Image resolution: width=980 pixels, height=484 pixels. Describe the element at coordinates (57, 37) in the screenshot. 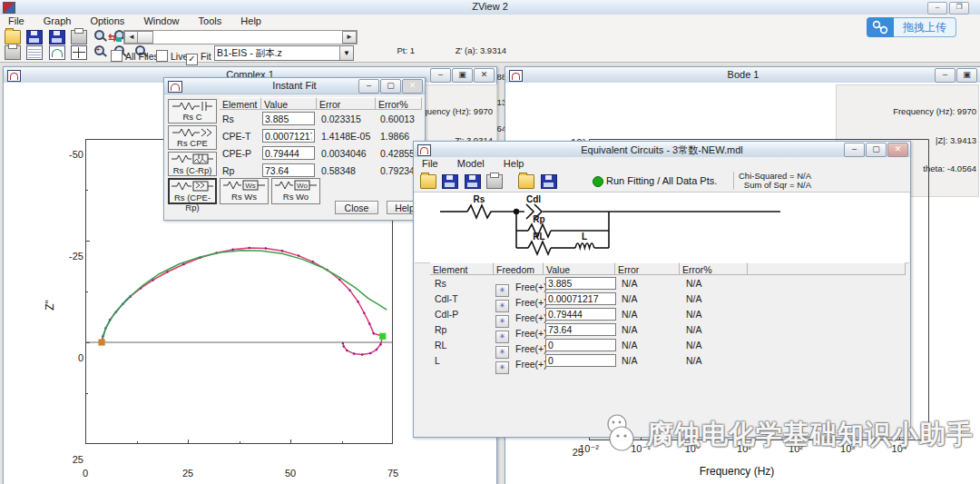

I see `save-as-icon` at that location.